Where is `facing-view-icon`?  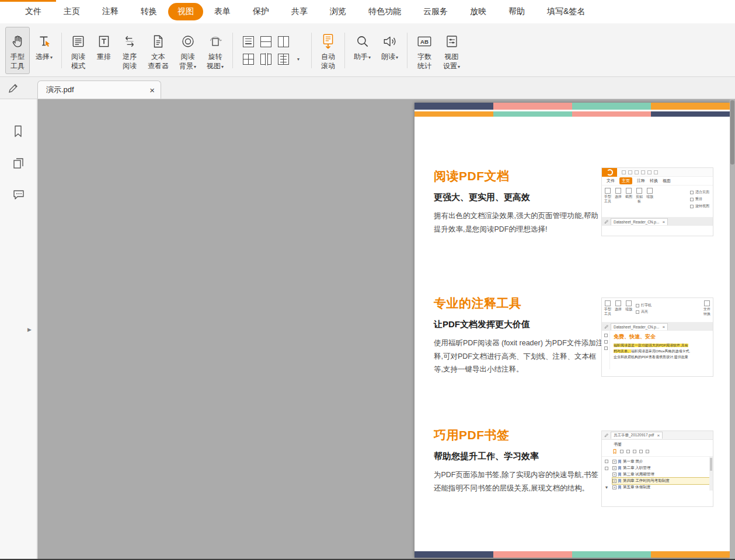 facing-view-icon is located at coordinates (284, 42).